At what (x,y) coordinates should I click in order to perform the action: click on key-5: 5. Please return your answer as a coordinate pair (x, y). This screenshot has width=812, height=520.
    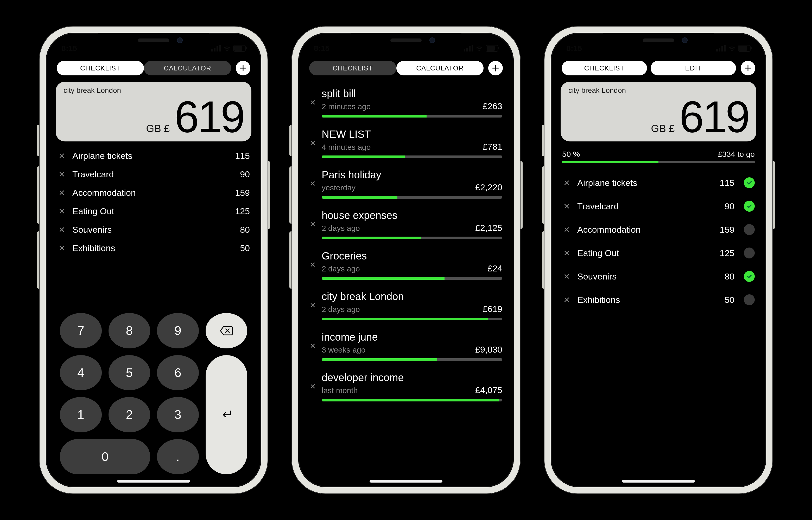
    Looking at the image, I should click on (129, 373).